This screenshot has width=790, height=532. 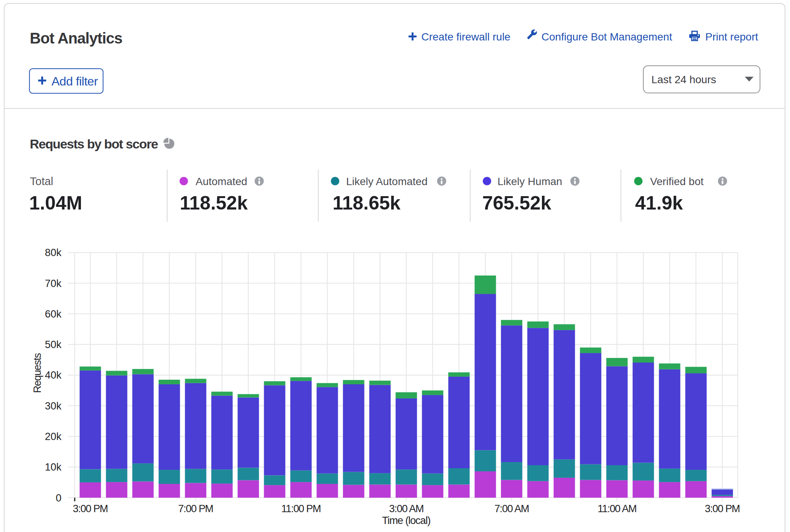 What do you see at coordinates (512, 509) in the screenshot?
I see `svg-text: 7:00 AM` at bounding box center [512, 509].